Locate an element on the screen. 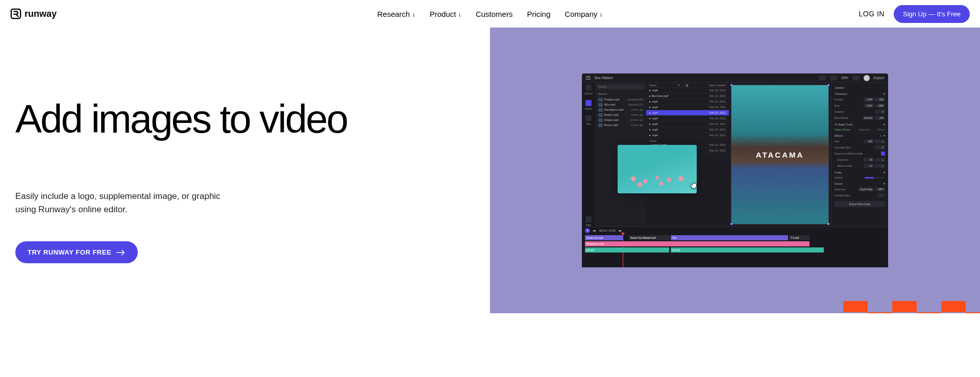 The image size is (980, 377). main-nav: Research↓ Product↓ Customers Pricing Com… is located at coordinates (490, 14).